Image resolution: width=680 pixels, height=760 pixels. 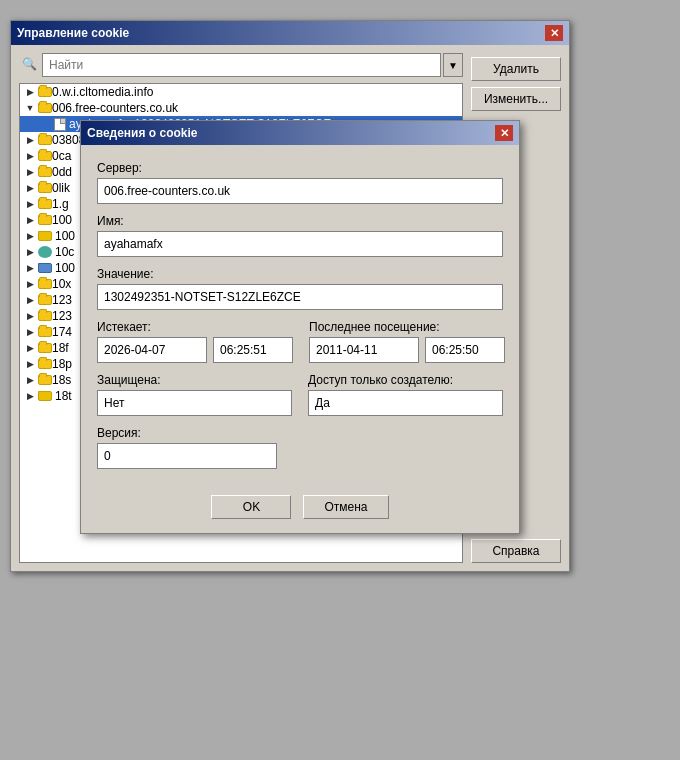 What do you see at coordinates (64, 252) in the screenshot?
I see `tree-item-label: 10c` at bounding box center [64, 252].